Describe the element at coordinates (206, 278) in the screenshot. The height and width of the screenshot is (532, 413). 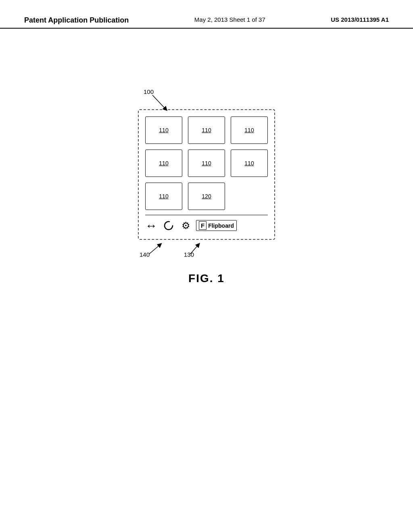
I see `figure-caption: FIG. 1` at that location.